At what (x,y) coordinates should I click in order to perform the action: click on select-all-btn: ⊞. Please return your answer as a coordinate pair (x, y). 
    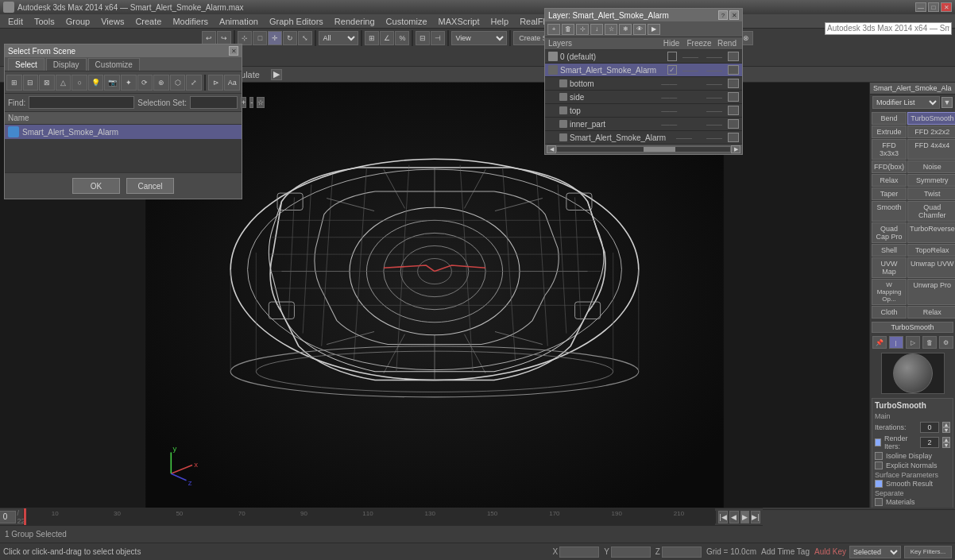
    Looking at the image, I should click on (14, 83).